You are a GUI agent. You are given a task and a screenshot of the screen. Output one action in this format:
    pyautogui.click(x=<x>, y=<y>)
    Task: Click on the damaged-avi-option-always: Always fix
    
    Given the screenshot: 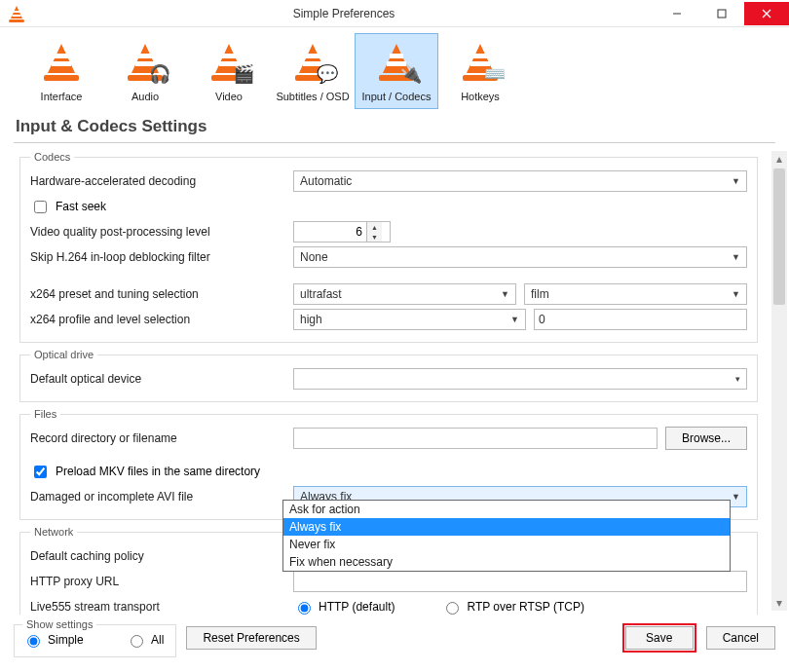 What is the action you would take?
    pyautogui.click(x=507, y=527)
    